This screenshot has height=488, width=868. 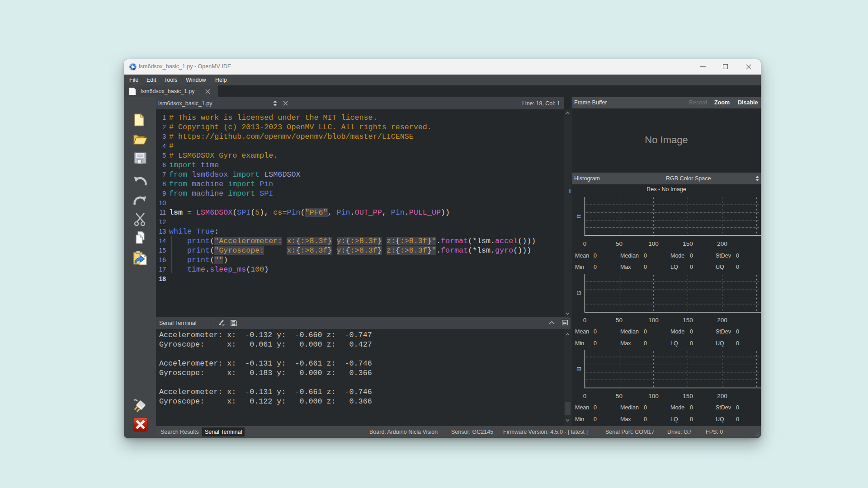 I want to click on svg-text: G, so click(x=579, y=293).